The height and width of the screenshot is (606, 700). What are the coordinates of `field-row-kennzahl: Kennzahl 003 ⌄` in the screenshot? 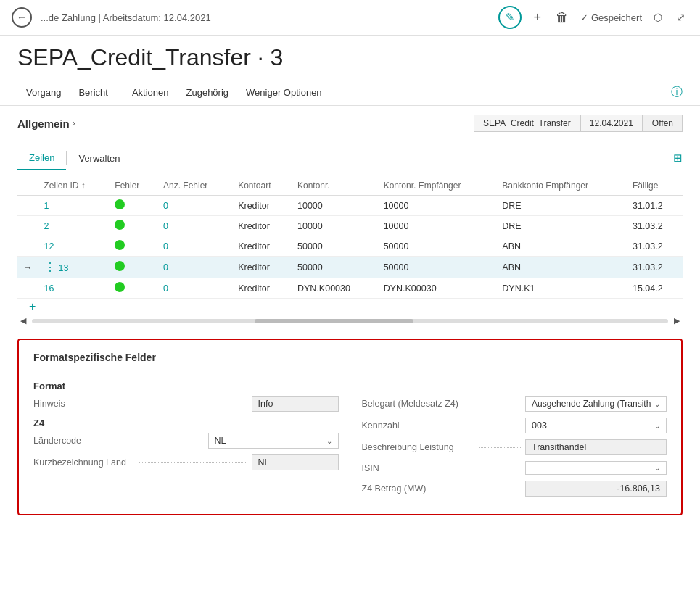 It's located at (515, 426).